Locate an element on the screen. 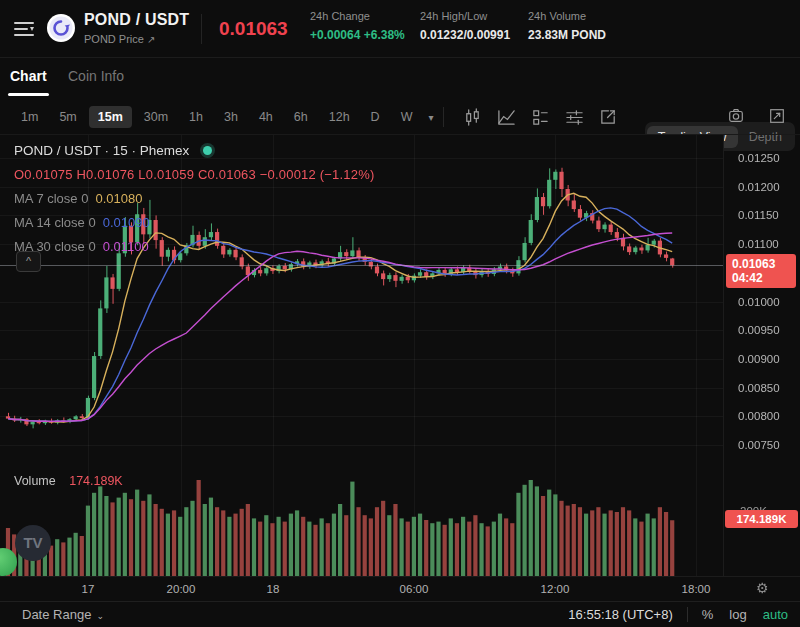 The width and height of the screenshot is (800, 627). price-axis-label: 0.00900 is located at coordinates (759, 359).